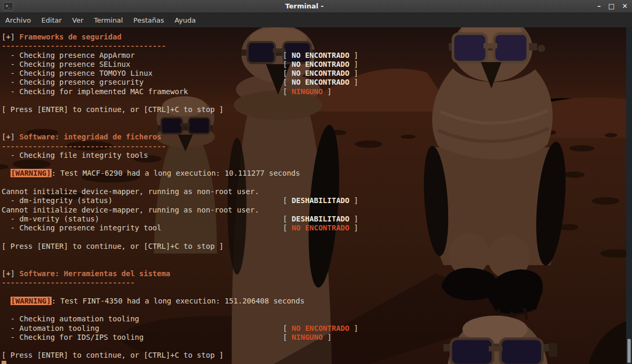 The height and width of the screenshot is (364, 632). I want to click on terminal-line: - dm-verity (status)[ DESHABILITADO ], so click(314, 219).